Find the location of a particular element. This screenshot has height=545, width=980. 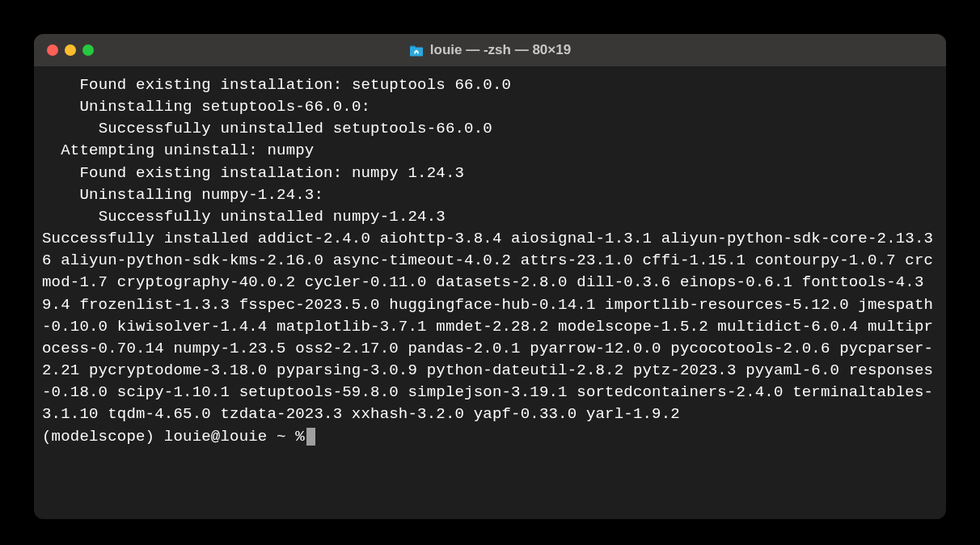

home-folder-icon is located at coordinates (416, 50).